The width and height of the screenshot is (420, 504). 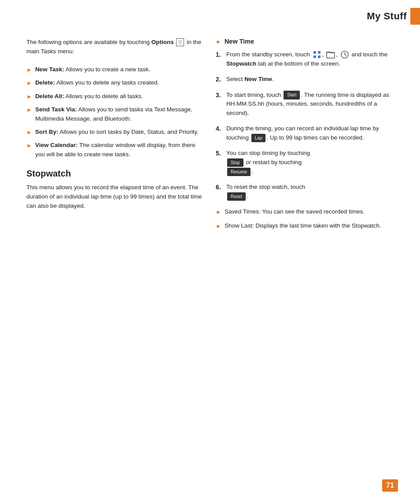 What do you see at coordinates (107, 70) in the screenshot?
I see `item-text: Allows you to create a new task.` at bounding box center [107, 70].